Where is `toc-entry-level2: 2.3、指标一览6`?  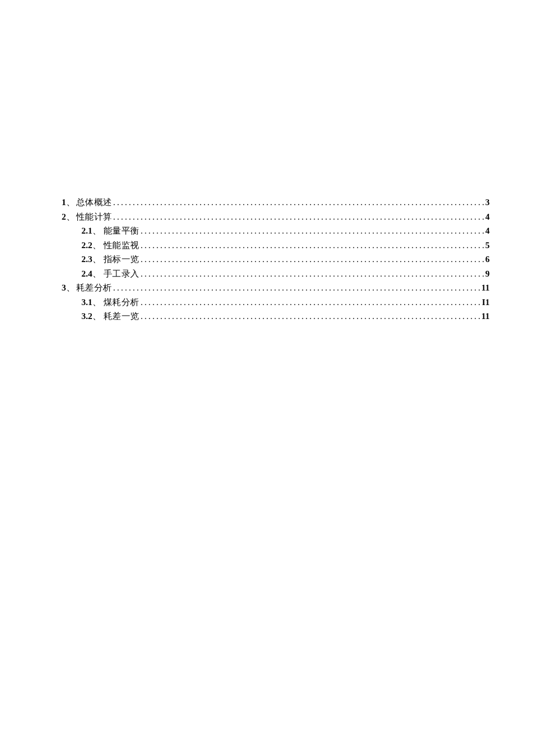 toc-entry-level2: 2.3、指标一览6 is located at coordinates (276, 259).